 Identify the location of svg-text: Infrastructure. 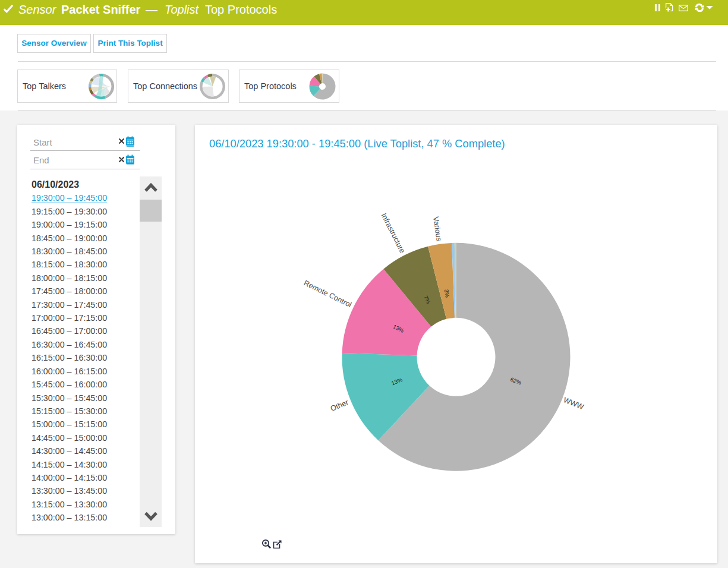
(393, 233).